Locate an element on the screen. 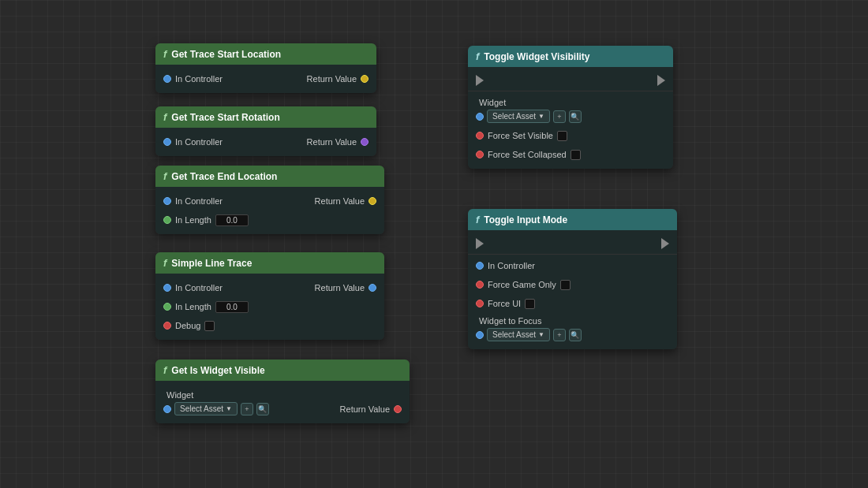 Image resolution: width=868 pixels, height=488 pixels. node-title: Get Trace End Location is located at coordinates (224, 177).